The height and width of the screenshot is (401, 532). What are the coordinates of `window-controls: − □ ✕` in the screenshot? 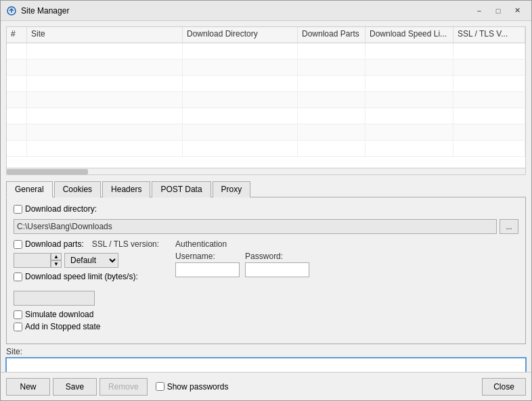 It's located at (498, 11).